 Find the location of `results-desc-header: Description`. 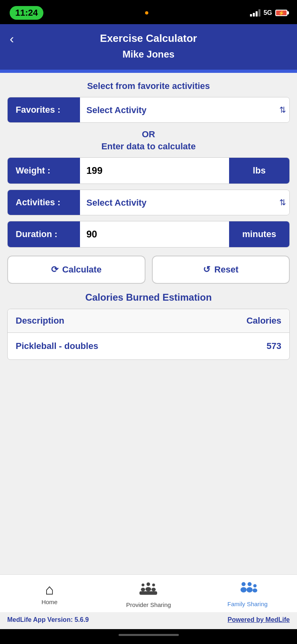

results-desc-header: Description is located at coordinates (40, 321).